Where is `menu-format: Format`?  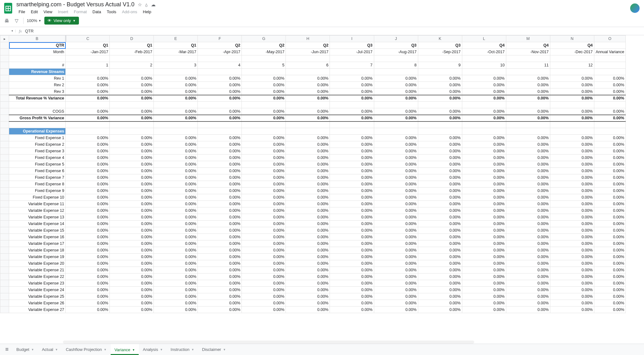
menu-format: Format is located at coordinates (80, 12).